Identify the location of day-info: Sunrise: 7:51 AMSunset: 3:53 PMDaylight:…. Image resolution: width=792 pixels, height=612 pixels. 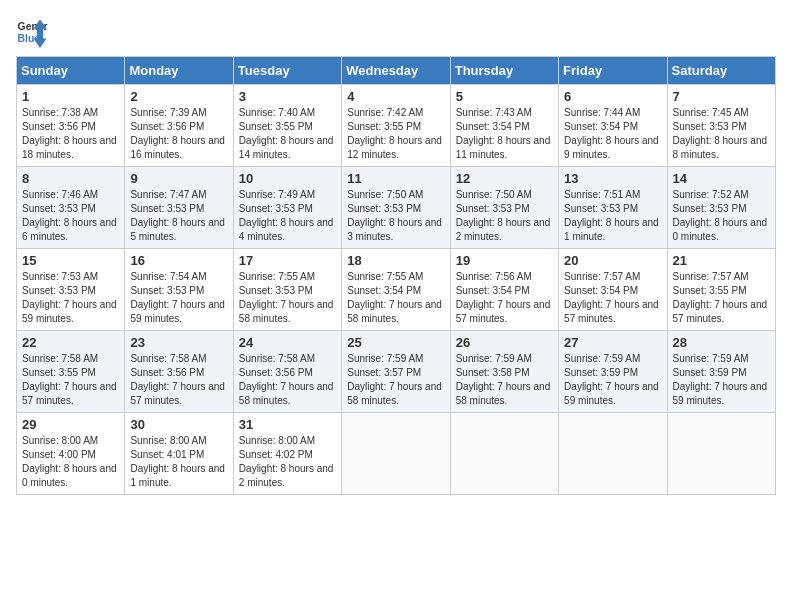
(612, 216).